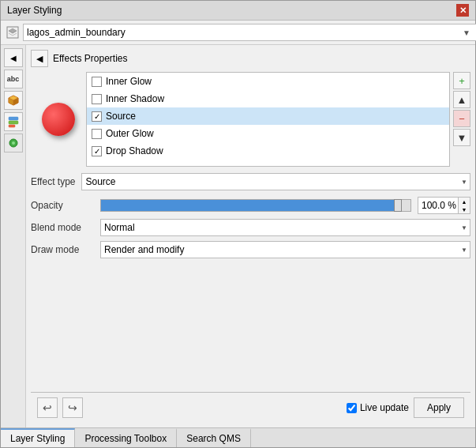 Image resolution: width=476 pixels, height=448 pixels. Describe the element at coordinates (39, 58) in the screenshot. I see `effects-back-button: ◀` at that location.